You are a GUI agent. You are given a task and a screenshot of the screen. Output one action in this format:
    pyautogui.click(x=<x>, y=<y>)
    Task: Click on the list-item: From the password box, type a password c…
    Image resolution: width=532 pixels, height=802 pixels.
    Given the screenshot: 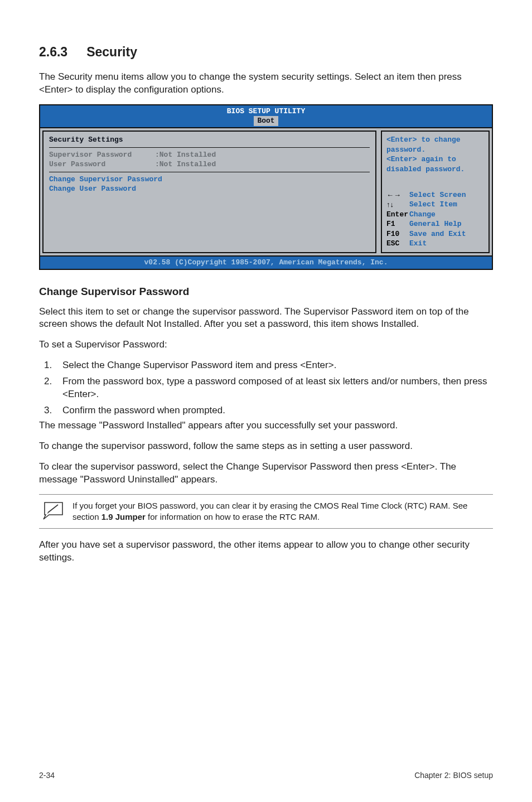 What is the action you would take?
    pyautogui.click(x=274, y=388)
    